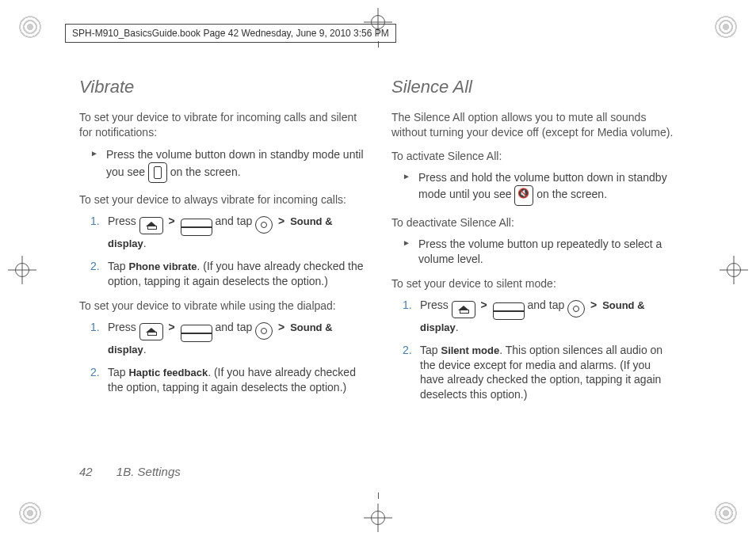 The height and width of the screenshot is (540, 756). Describe the element at coordinates (22, 270) in the screenshot. I see `registration-mark-left` at that location.